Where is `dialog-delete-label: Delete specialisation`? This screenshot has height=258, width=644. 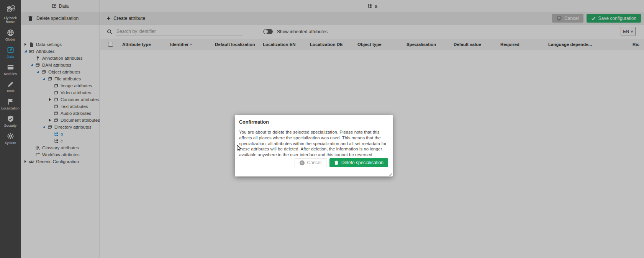 dialog-delete-label: Delete specialisation is located at coordinates (362, 163).